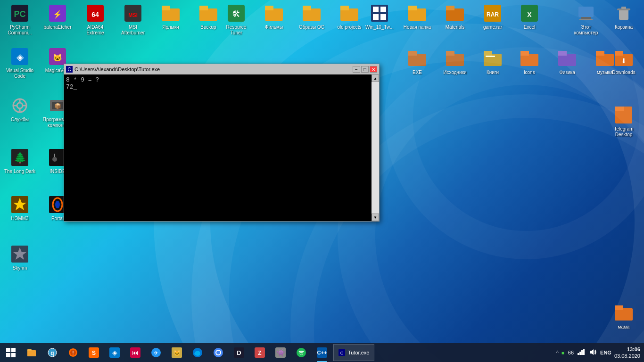 The height and width of the screenshot is (362, 644). What do you see at coordinates (239, 353) in the screenshot?
I see `taskbar-dash: D` at bounding box center [239, 353].